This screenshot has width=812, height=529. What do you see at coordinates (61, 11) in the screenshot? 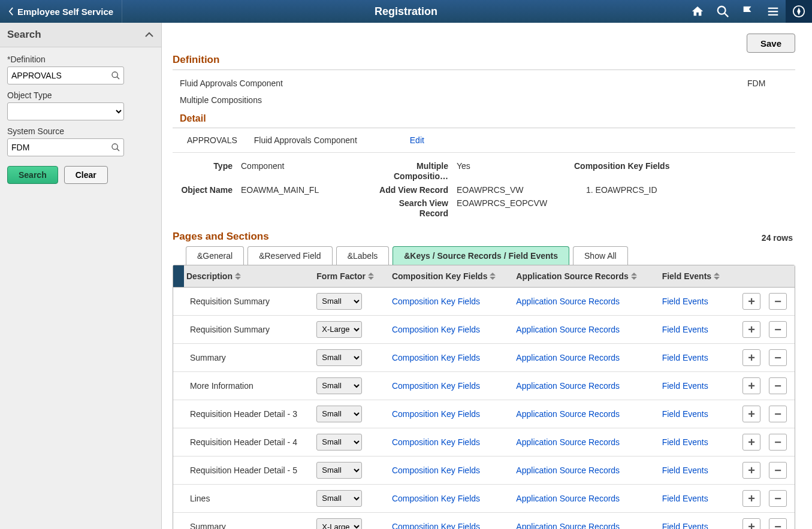
I see `back-button: Employee Self Service` at bounding box center [61, 11].